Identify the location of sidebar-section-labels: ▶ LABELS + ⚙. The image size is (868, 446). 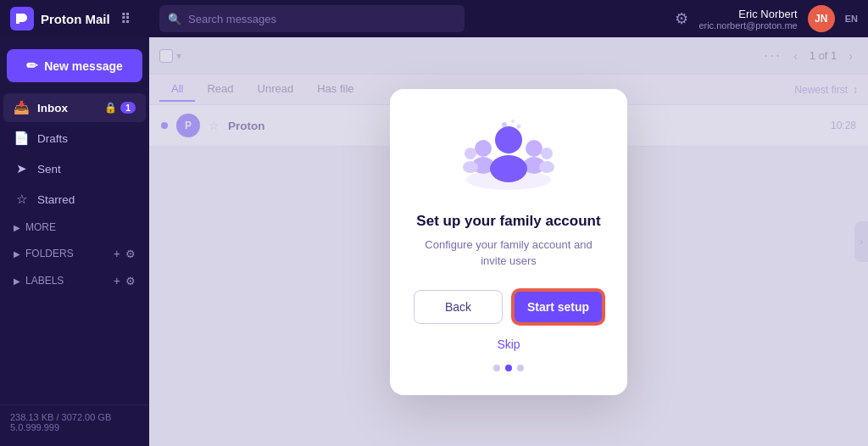
(75, 281).